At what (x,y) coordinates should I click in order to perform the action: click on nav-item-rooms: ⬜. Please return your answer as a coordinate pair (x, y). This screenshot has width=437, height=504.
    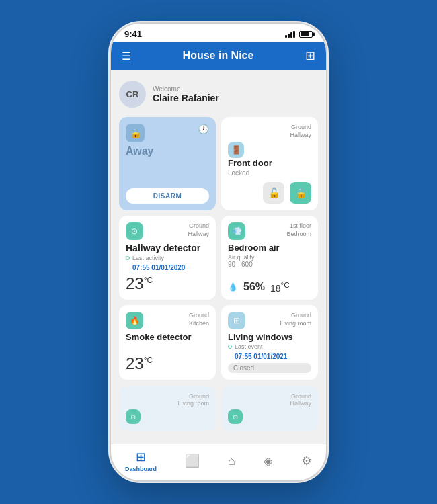
    Looking at the image, I should click on (192, 461).